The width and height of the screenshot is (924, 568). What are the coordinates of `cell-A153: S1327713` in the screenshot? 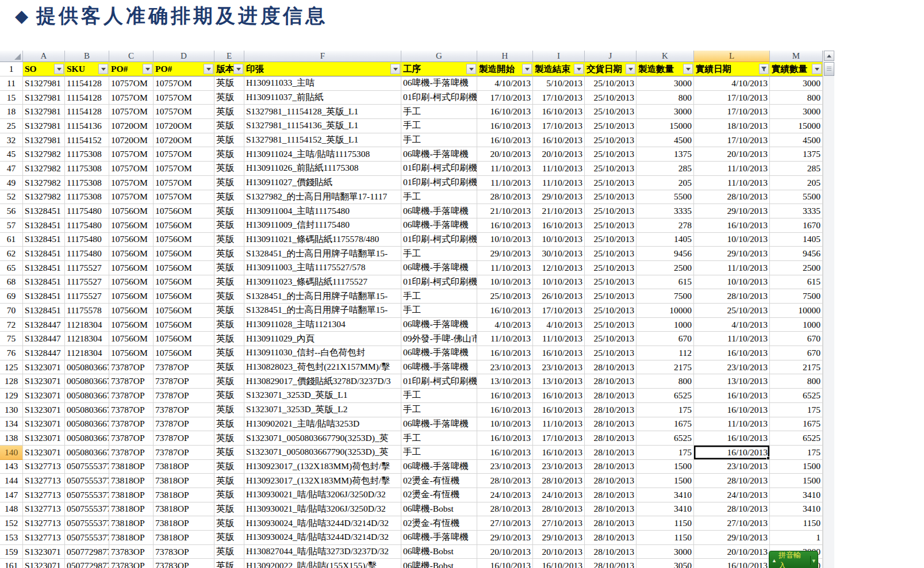 It's located at (44, 538).